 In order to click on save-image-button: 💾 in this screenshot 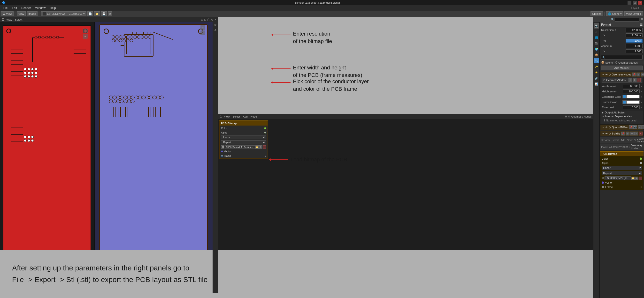, I will do `click(104, 14)`.